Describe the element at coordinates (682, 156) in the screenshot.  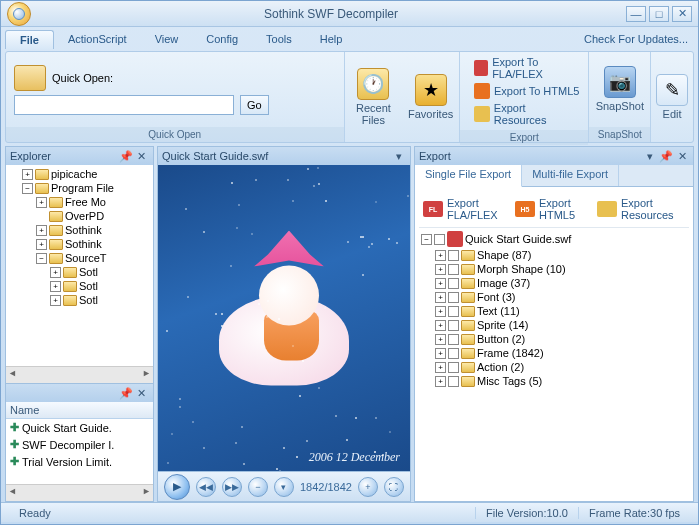
I see `export-close-button: ✕` at that location.